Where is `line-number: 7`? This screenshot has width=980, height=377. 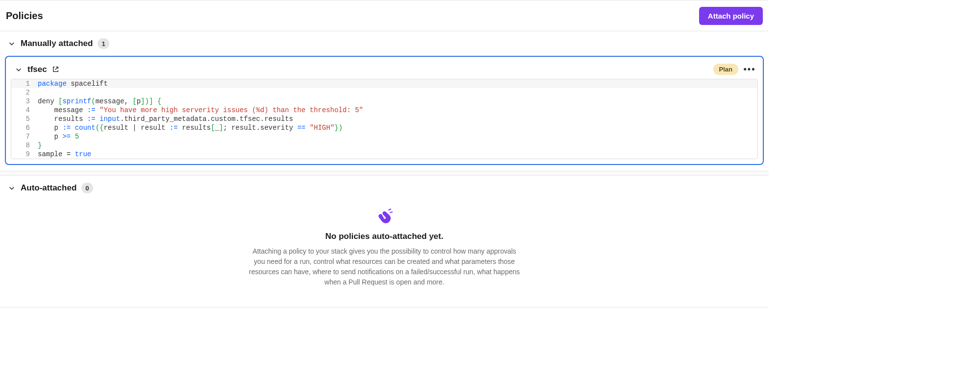
line-number: 7 is located at coordinates (25, 137).